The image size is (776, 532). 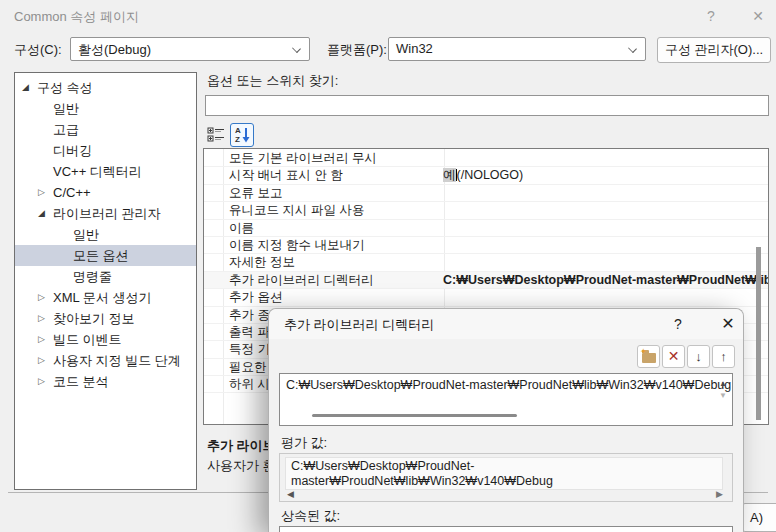 What do you see at coordinates (117, 360) in the screenshot?
I see `tree-item-label: 사용자 지정 빌드 단계` at bounding box center [117, 360].